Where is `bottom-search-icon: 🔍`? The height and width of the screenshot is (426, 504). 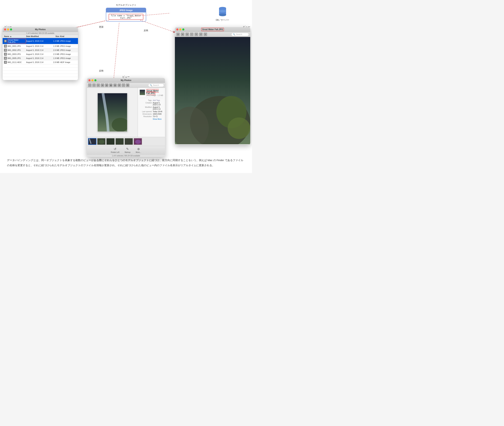
bottom-search-icon: 🔍 is located at coordinates (151, 85).